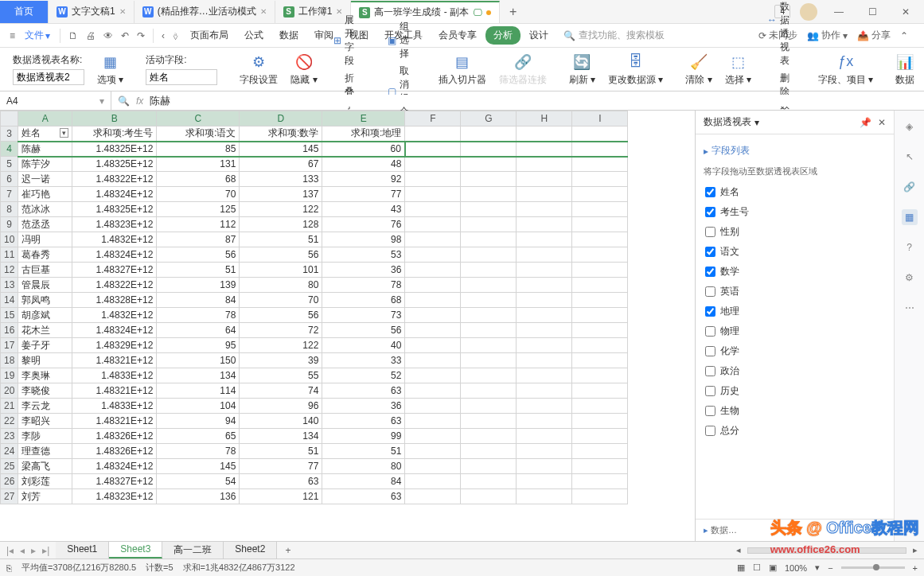 The width and height of the screenshot is (924, 576). I want to click on hide-button: 🚫隐藏 ▾, so click(304, 70).